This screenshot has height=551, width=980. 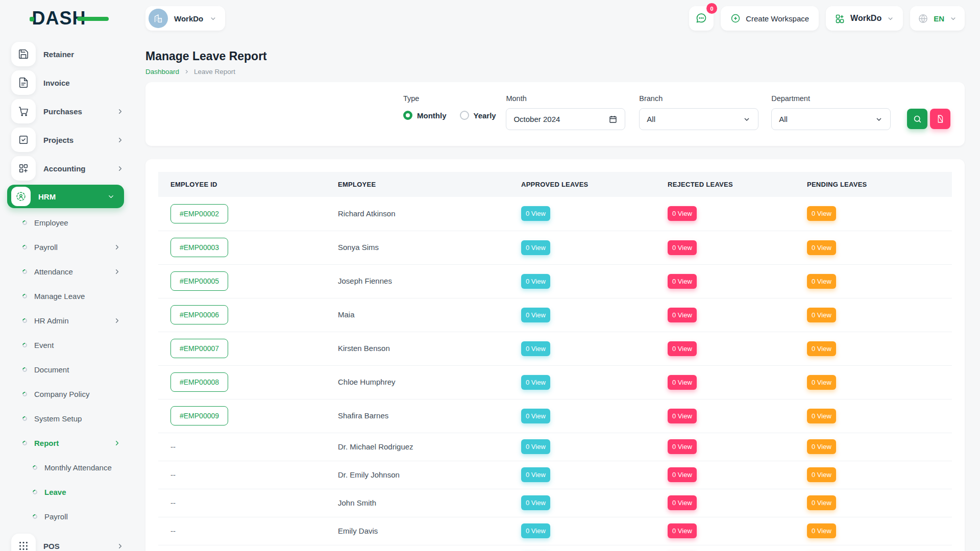 What do you see at coordinates (937, 18) in the screenshot?
I see `language-selector: EN` at bounding box center [937, 18].